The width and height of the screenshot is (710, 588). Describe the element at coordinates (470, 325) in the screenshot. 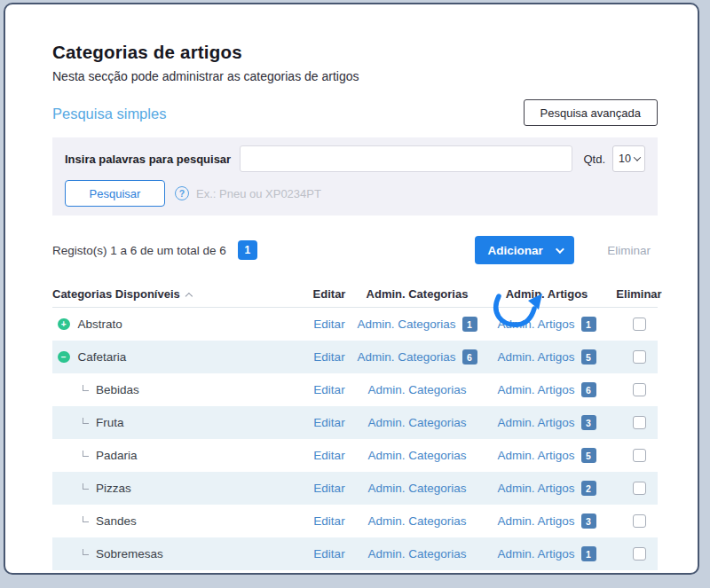

I see `admin-categories-count-badge: 1` at that location.